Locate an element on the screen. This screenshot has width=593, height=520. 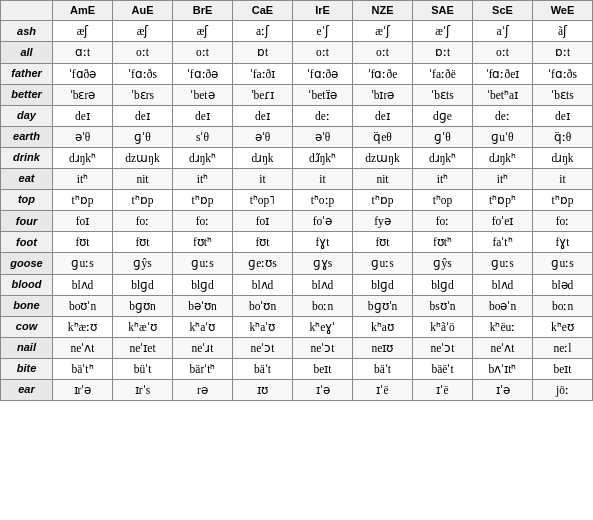
word-cell: nail is located at coordinates (27, 348).